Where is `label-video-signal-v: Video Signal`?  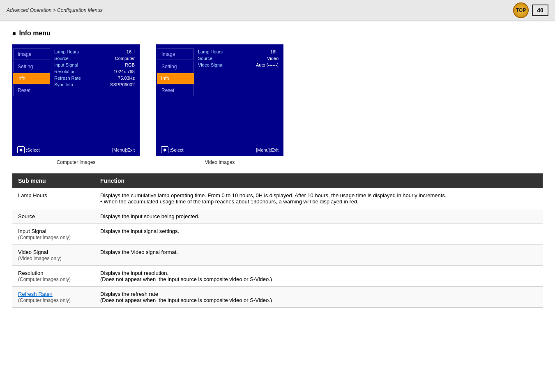 label-video-signal-v: Video Signal is located at coordinates (216, 65).